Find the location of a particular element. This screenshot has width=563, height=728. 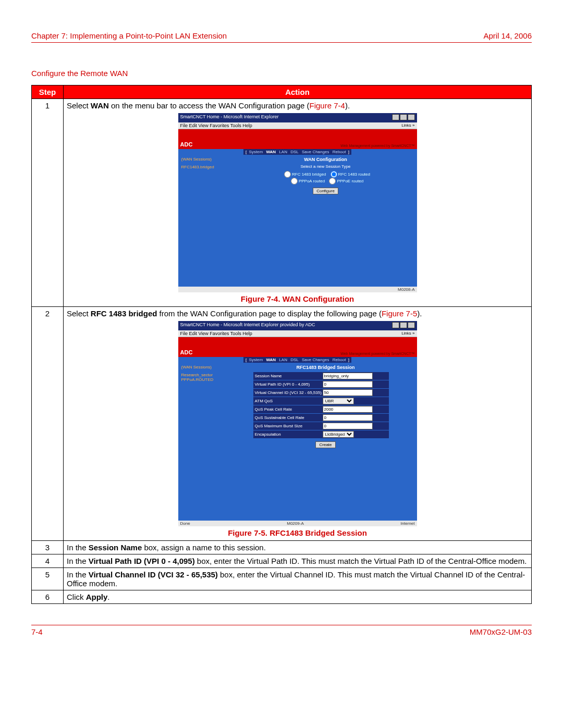

pppoa-routed-radio is located at coordinates (294, 181).